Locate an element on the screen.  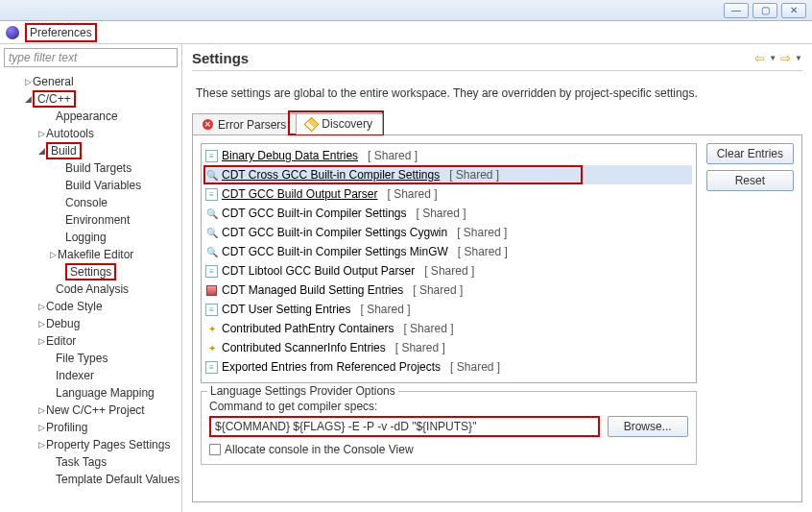
tree-item: Logging is located at coordinates (90, 237).